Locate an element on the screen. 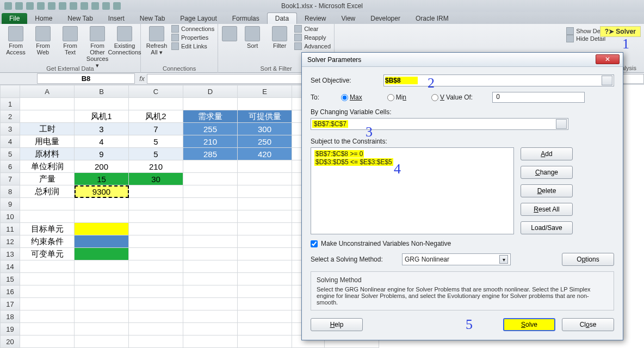  edit-links-button: Edit Links is located at coordinates (193, 46).